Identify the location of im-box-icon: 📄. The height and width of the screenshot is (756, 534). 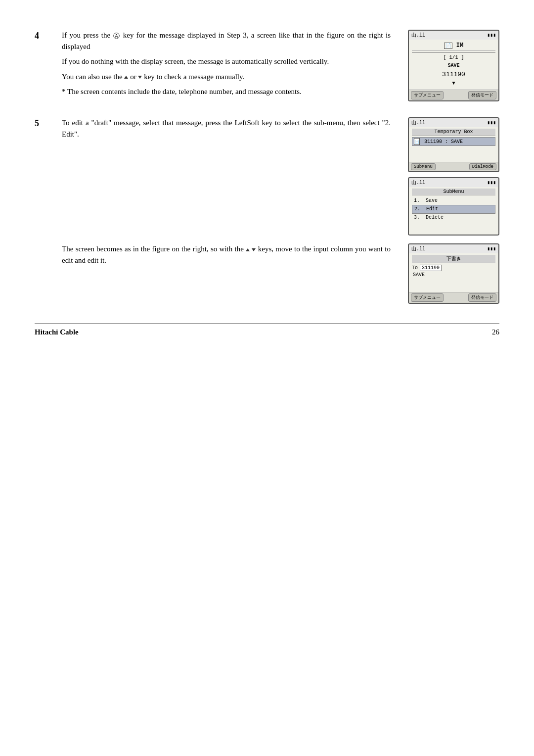
(448, 46).